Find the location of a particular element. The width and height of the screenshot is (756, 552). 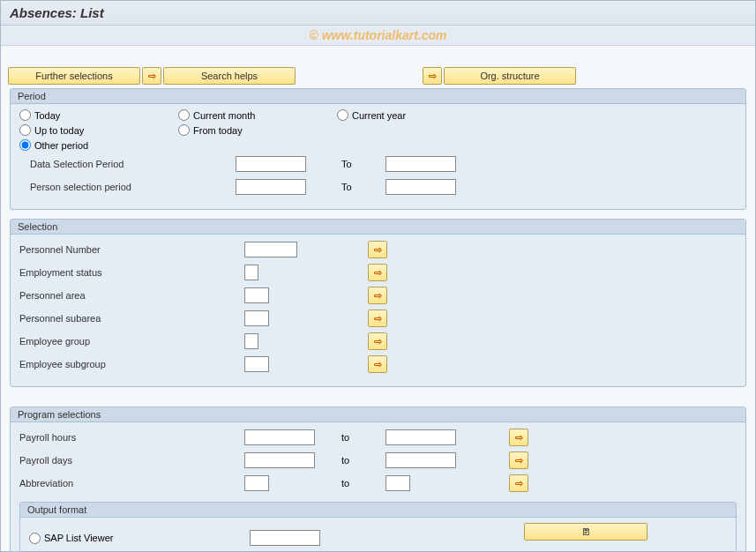

org-structure-arrow-button: ⇨ is located at coordinates (432, 76).